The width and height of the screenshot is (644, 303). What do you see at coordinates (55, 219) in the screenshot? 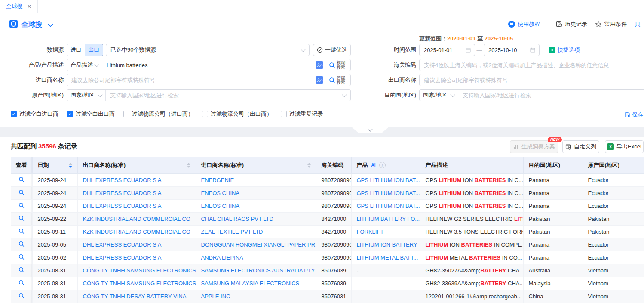
I see `date-cell: 2025-09-22` at bounding box center [55, 219].